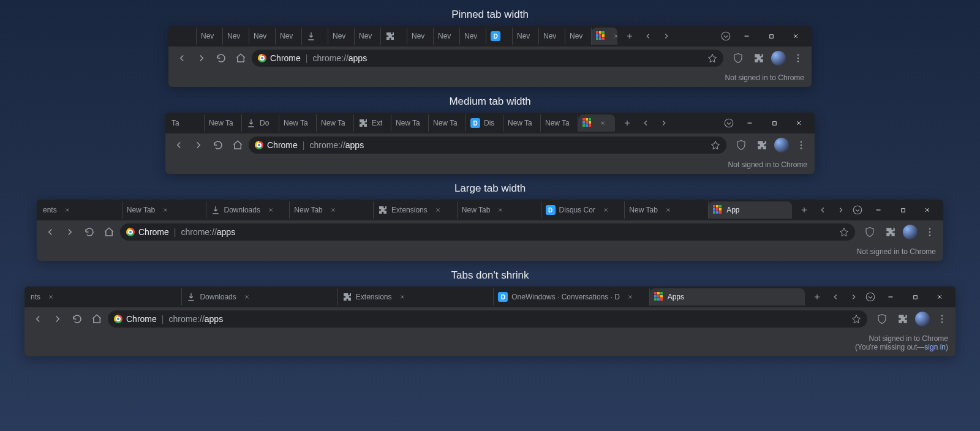 The width and height of the screenshot is (980, 431). Describe the element at coordinates (583, 210) in the screenshot. I see `tab: D Disqus Cor` at that location.